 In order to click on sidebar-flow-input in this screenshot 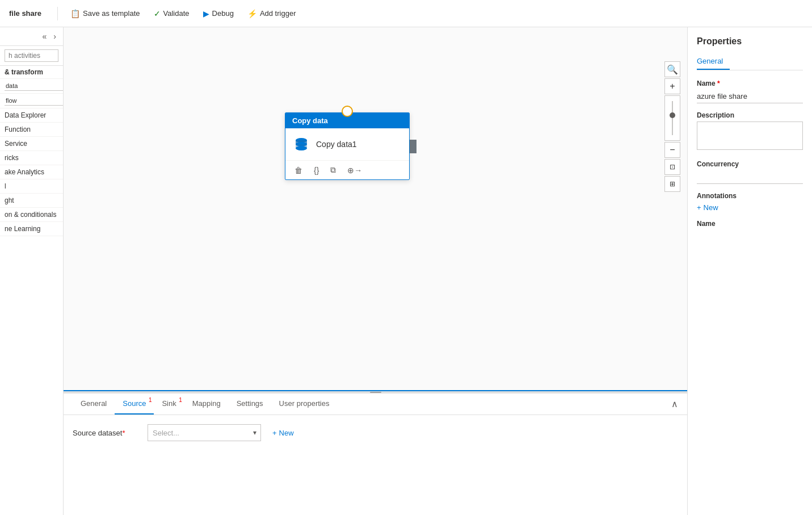, I will do `click(34, 101)`.